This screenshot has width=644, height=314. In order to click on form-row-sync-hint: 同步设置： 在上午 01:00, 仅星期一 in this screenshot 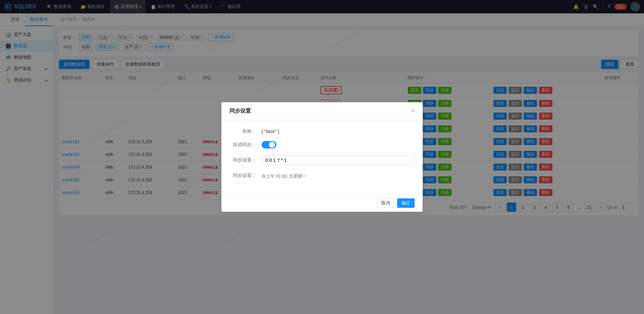, I will do `click(322, 176)`.